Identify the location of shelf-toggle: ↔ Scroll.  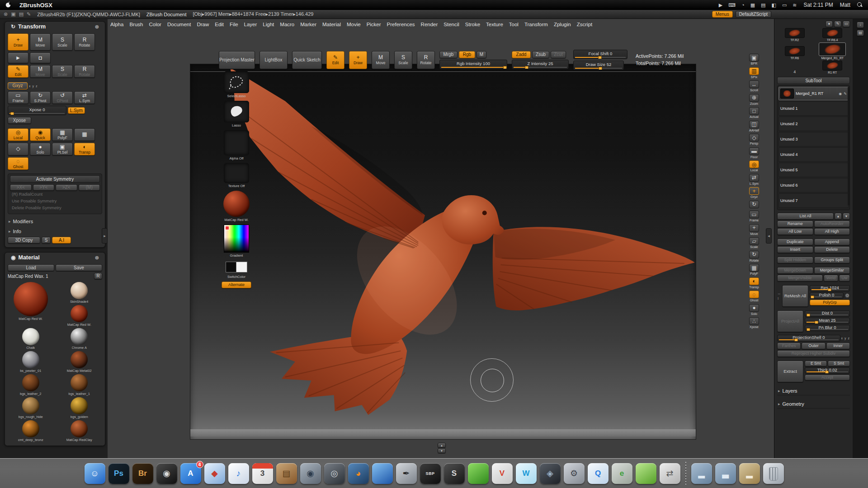
(754, 86).